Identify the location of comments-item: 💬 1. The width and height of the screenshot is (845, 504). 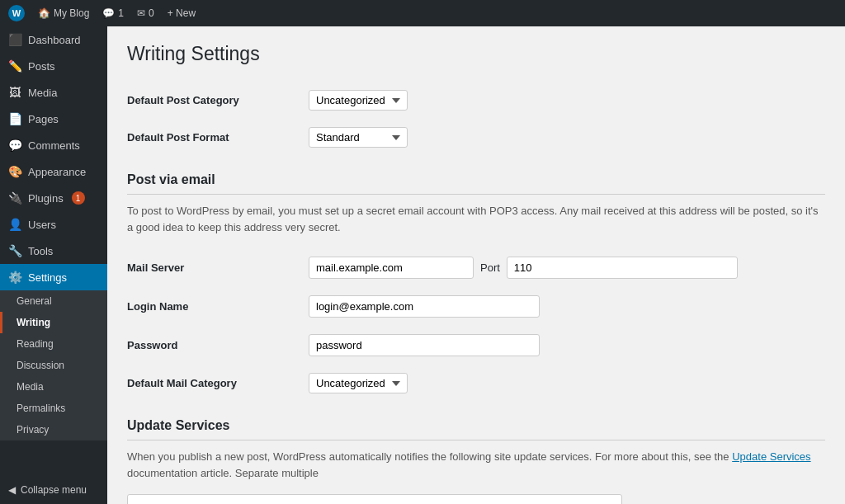
(113, 13).